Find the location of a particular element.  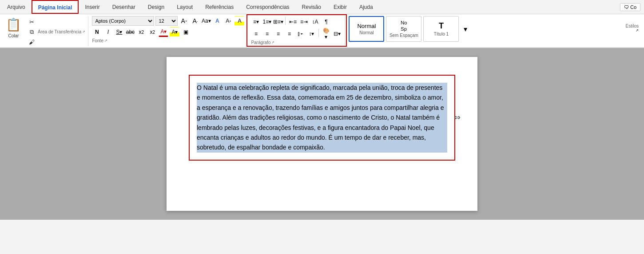

paste-button: 📋 is located at coordinates (13, 25).